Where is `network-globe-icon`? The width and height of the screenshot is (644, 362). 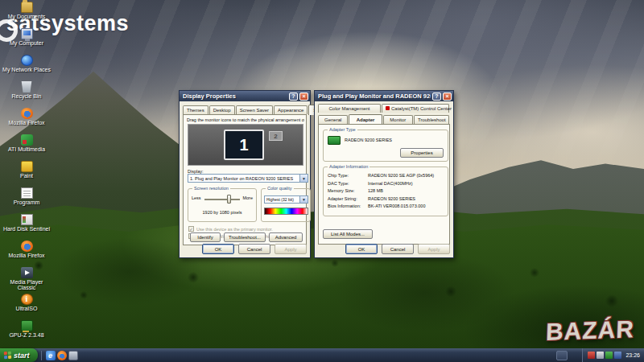 network-globe-icon is located at coordinates (27, 60).